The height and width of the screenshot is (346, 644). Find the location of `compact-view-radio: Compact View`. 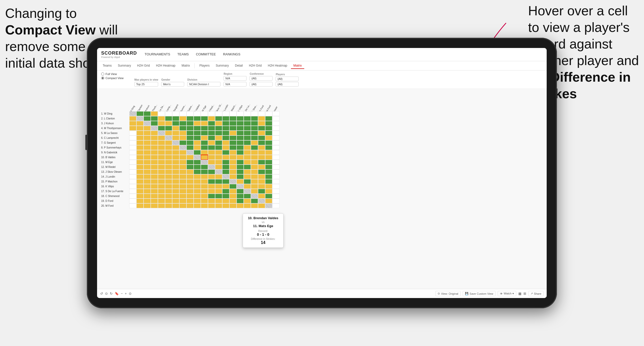

compact-view-radio: Compact View is located at coordinates (115, 78).